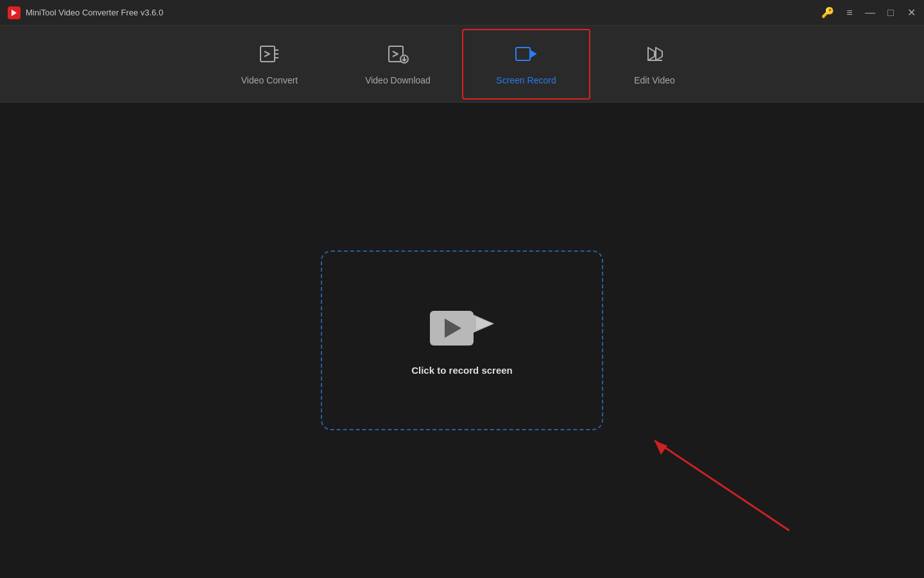 This screenshot has width=924, height=578. What do you see at coordinates (891, 13) in the screenshot?
I see `maximize-button: □` at bounding box center [891, 13].